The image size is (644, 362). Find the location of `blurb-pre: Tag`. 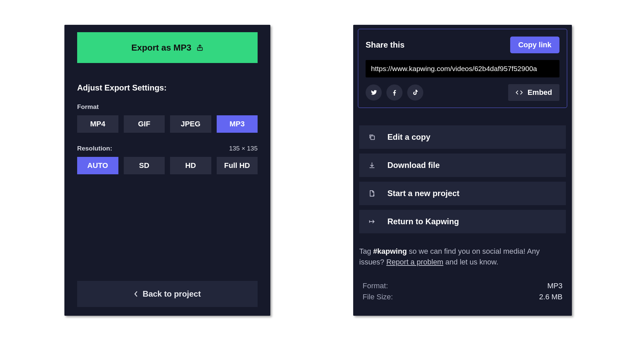

blurb-pre: Tag is located at coordinates (366, 251).